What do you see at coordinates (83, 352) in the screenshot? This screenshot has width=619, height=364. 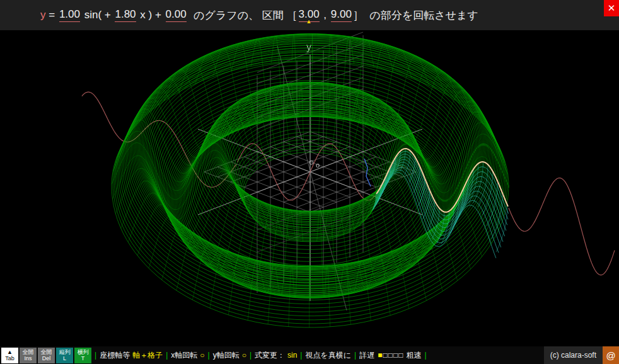 I see `row-label: 横列` at bounding box center [83, 352].